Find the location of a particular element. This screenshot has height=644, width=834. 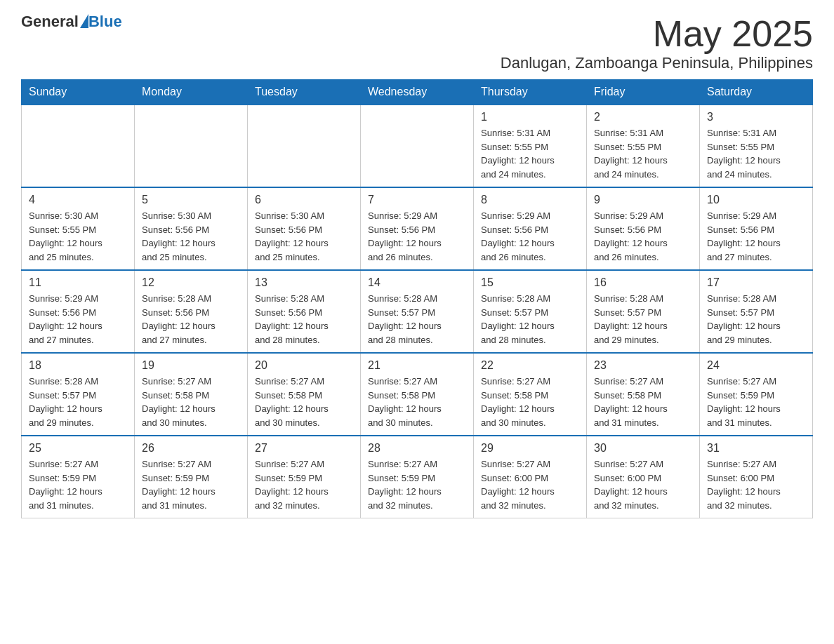

day-number: 11 is located at coordinates (78, 283).